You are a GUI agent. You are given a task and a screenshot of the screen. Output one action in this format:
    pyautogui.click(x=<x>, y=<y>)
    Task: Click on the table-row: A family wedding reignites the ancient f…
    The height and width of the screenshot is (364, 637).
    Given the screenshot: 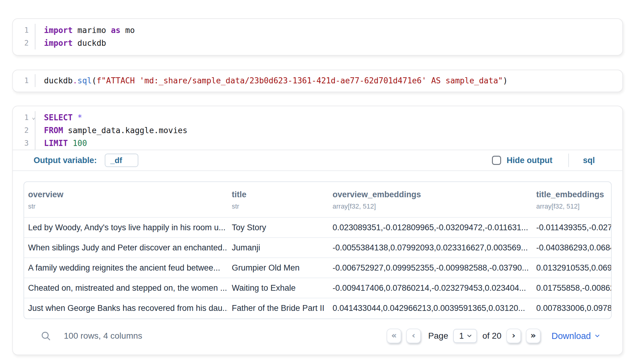 What is the action you would take?
    pyautogui.click(x=318, y=268)
    